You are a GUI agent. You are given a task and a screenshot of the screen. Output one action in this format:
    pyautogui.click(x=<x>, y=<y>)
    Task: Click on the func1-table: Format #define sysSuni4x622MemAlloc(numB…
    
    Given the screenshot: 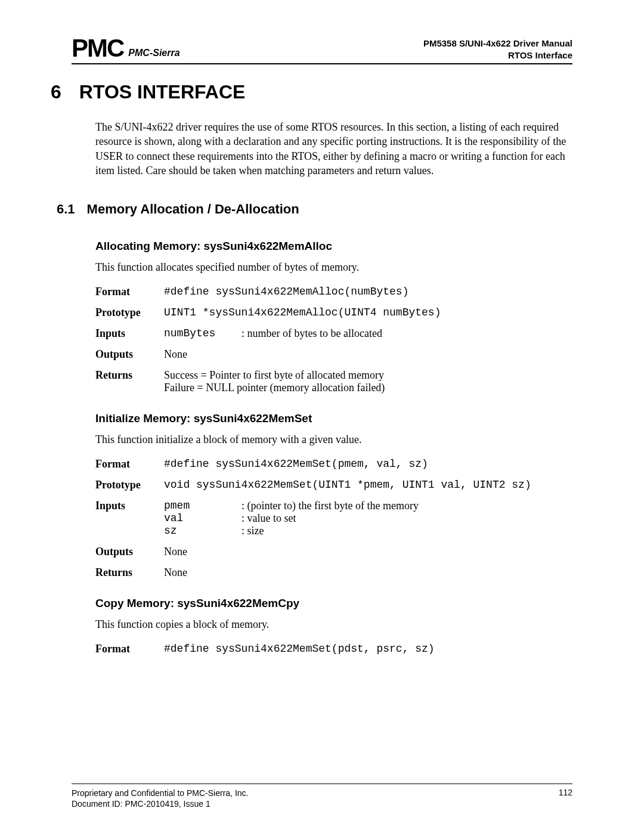 What is the action you would take?
    pyautogui.click(x=334, y=340)
    